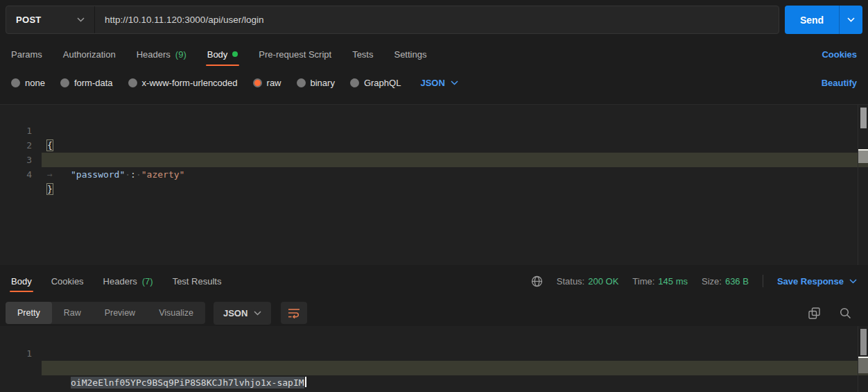  I want to click on view-tab-visualize: Visualize, so click(176, 313).